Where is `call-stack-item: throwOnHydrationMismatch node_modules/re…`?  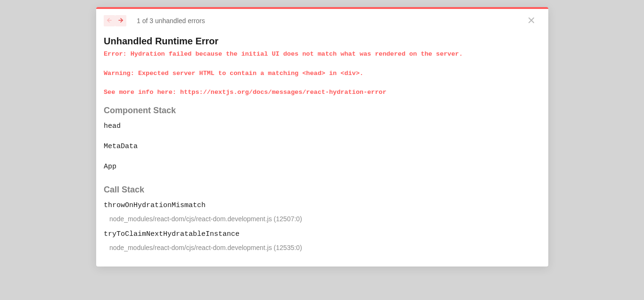 call-stack-item: throwOnHydrationMismatch node_modules/re… is located at coordinates (322, 212).